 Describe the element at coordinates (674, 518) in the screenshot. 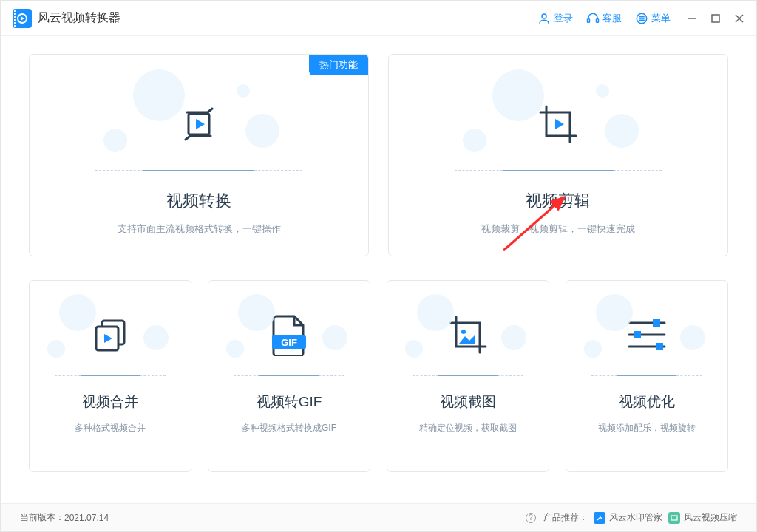

I see `compress-app-icon` at that location.